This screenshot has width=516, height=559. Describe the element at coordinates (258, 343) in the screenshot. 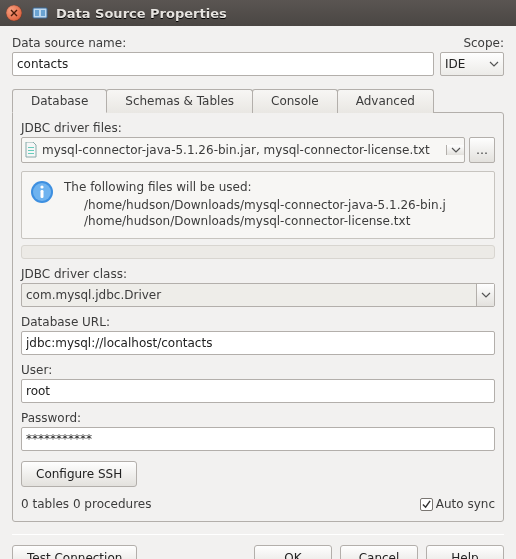

I see `db-url-input` at that location.